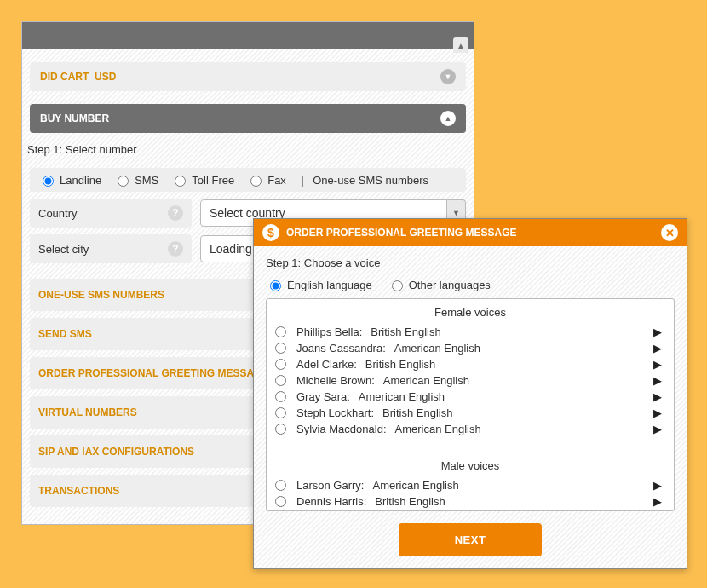  What do you see at coordinates (448, 118) in the screenshot?
I see `chevron-up-icon: ▲` at bounding box center [448, 118].